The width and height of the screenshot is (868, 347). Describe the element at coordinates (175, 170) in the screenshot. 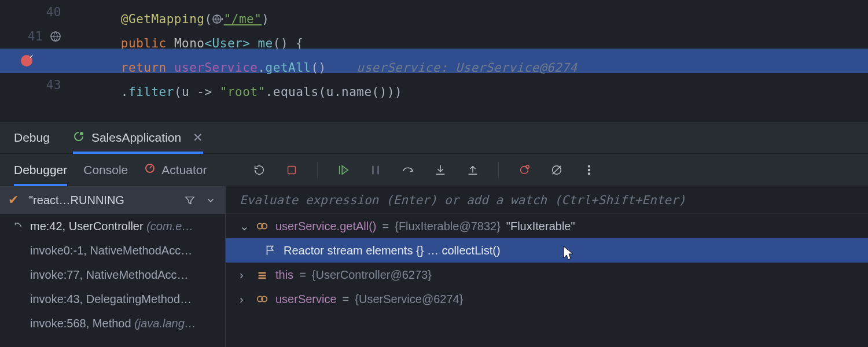

I see `tab-actuator: Actuator` at that location.